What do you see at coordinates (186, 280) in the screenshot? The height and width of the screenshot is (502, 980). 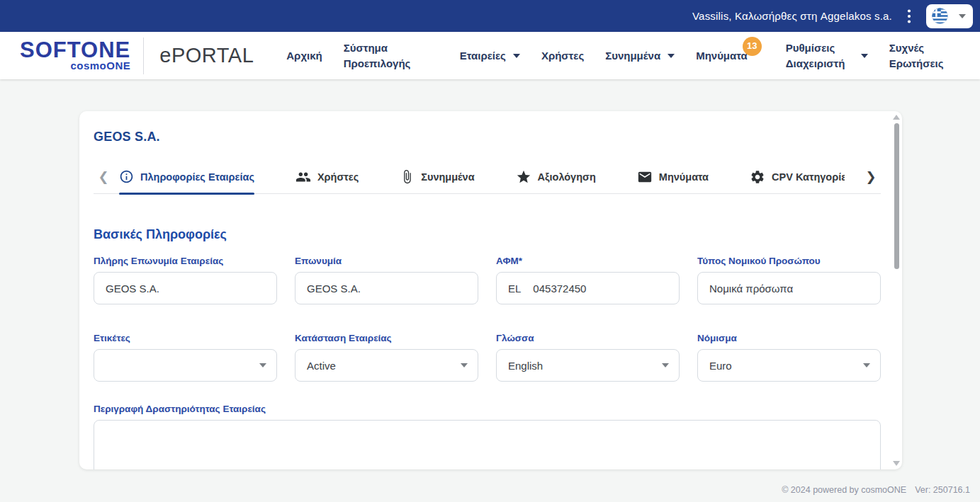 I see `field-full-company-name: Πλήρης Επωνυμία Εταιρείας GEOS S.A.` at bounding box center [186, 280].